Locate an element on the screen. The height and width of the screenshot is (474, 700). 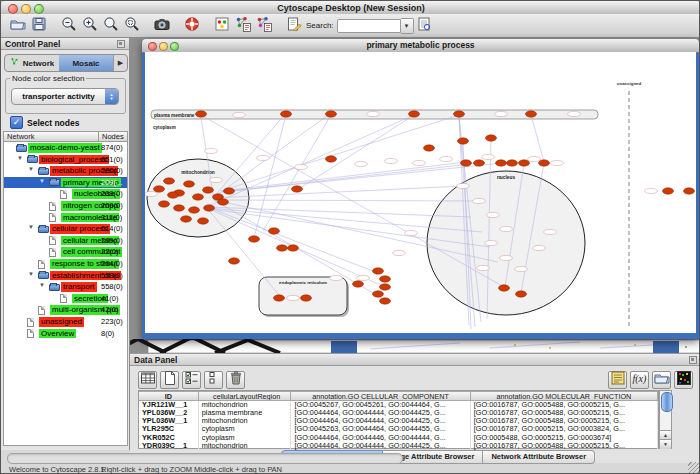
tree-row: cell communicat22(0) is located at coordinates (66, 252).